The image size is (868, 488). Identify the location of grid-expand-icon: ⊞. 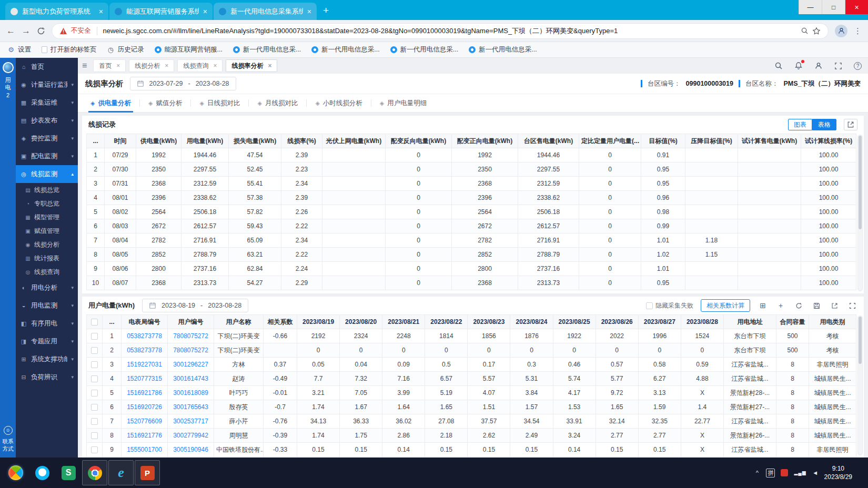
(763, 306).